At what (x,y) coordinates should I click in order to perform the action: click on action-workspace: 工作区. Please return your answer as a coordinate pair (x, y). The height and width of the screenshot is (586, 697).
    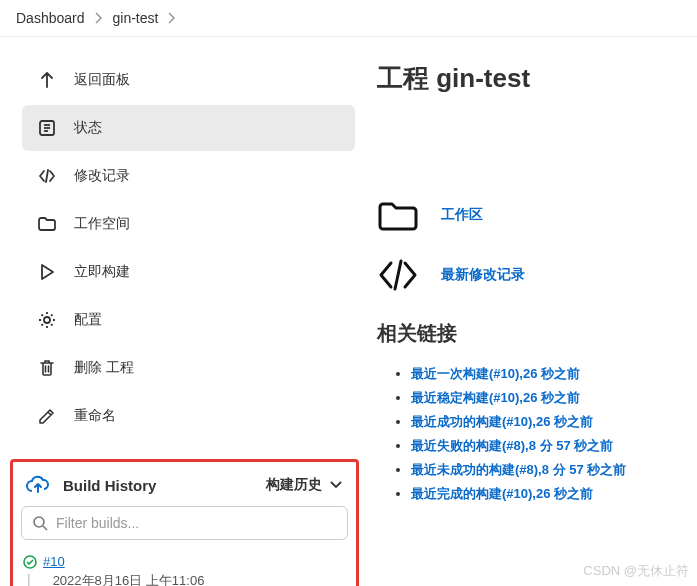
    Looking at the image, I should click on (531, 215).